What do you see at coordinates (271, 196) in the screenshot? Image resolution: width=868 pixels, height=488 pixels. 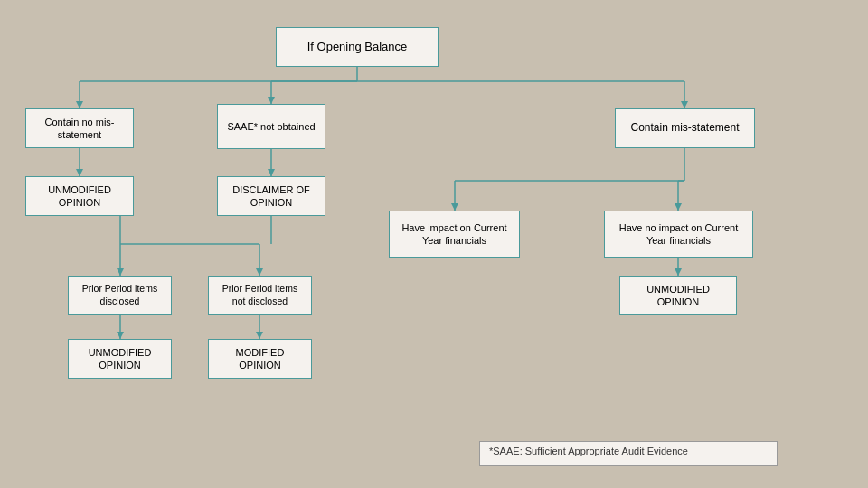 I see `disclaimer-box: DISCLAIMER OF OPINION` at bounding box center [271, 196].